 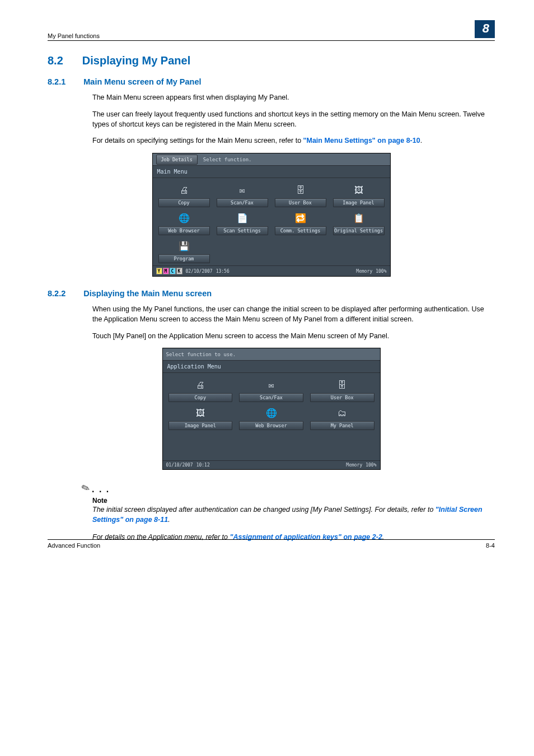 What do you see at coordinates (271, 544) in the screenshot?
I see `page-footer: Advanced Function 8-4` at bounding box center [271, 544].